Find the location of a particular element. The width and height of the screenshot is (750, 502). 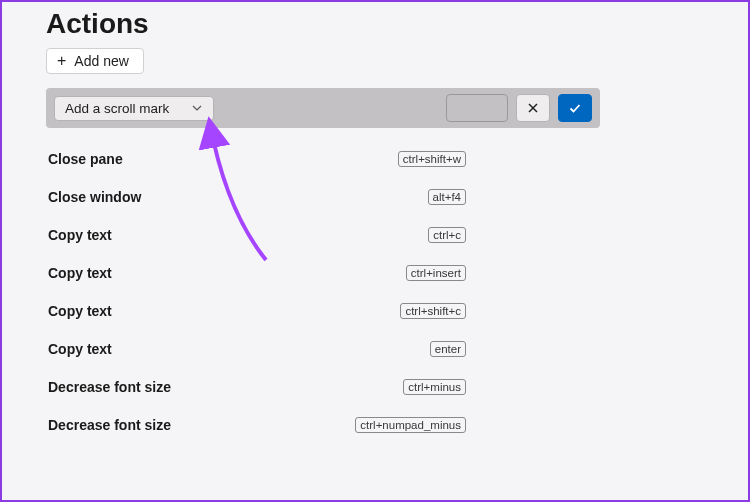

action-row: Copy textctrl+shift+c is located at coordinates (256, 311).